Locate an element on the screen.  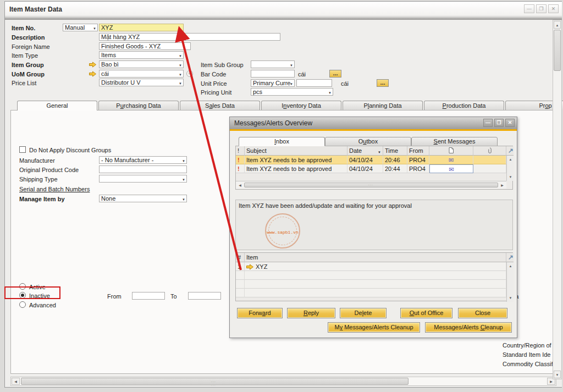
col-row-number: # is located at coordinates (240, 257).